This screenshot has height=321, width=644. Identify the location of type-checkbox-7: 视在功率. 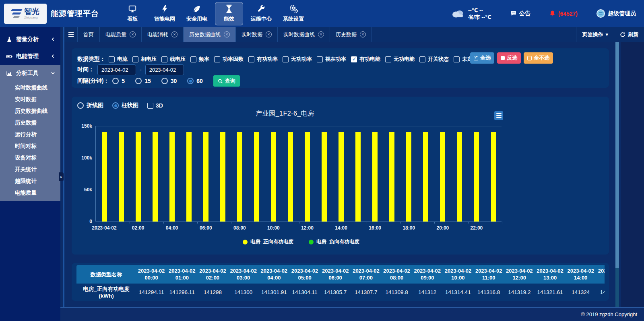
(332, 59).